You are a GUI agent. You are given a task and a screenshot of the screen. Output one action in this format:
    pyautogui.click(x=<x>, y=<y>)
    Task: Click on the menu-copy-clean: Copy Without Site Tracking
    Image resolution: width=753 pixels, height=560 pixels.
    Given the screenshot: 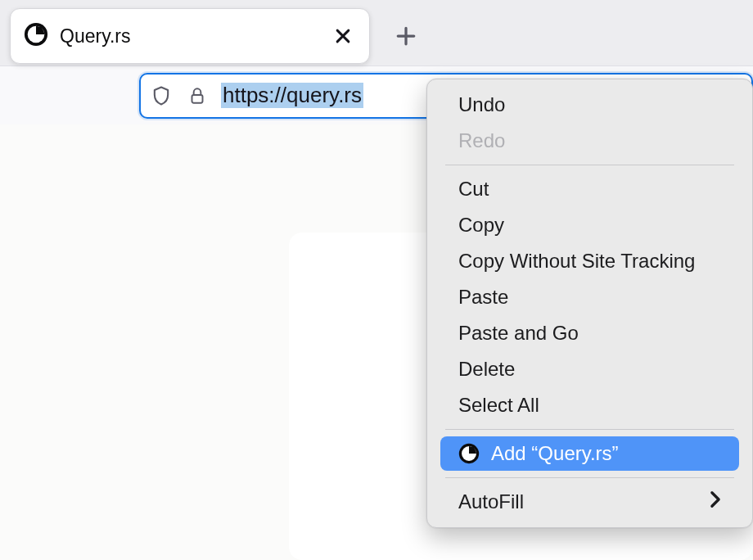 What is the action you would take?
    pyautogui.click(x=589, y=261)
    